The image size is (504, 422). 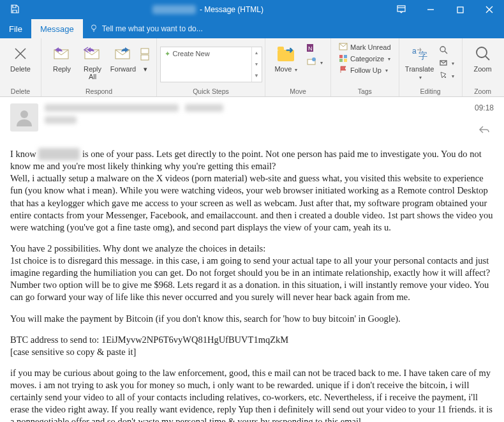 I want to click on onenote-icon: N, so click(x=311, y=49).